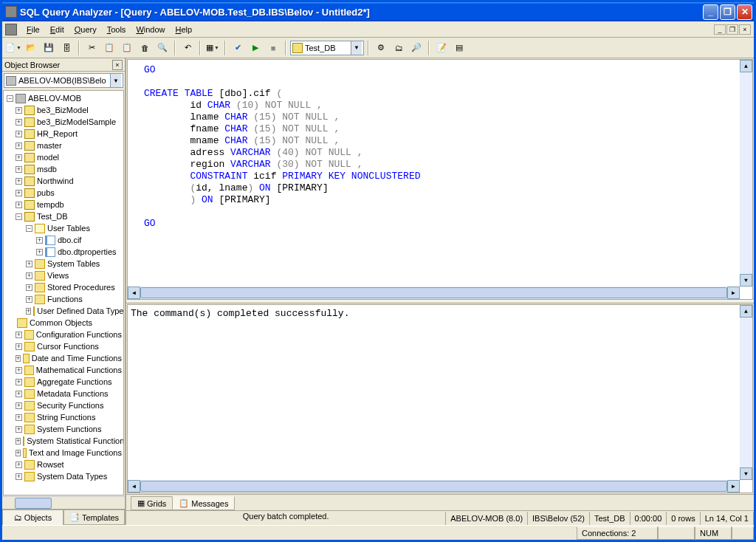 Image resolution: width=756 pixels, height=542 pixels. What do you see at coordinates (162, 48) in the screenshot?
I see `find-button: 🔍` at bounding box center [162, 48].